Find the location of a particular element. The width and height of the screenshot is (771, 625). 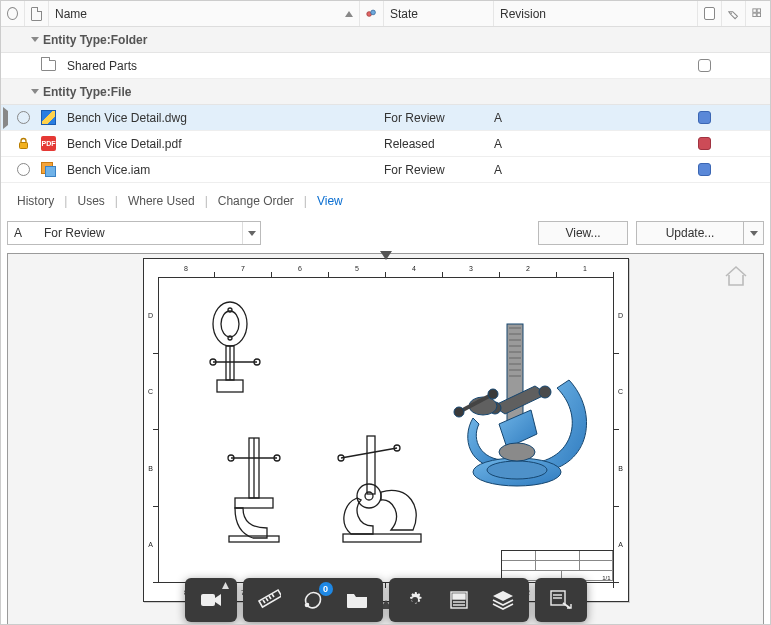

dwg-state: For Review is located at coordinates (414, 118).